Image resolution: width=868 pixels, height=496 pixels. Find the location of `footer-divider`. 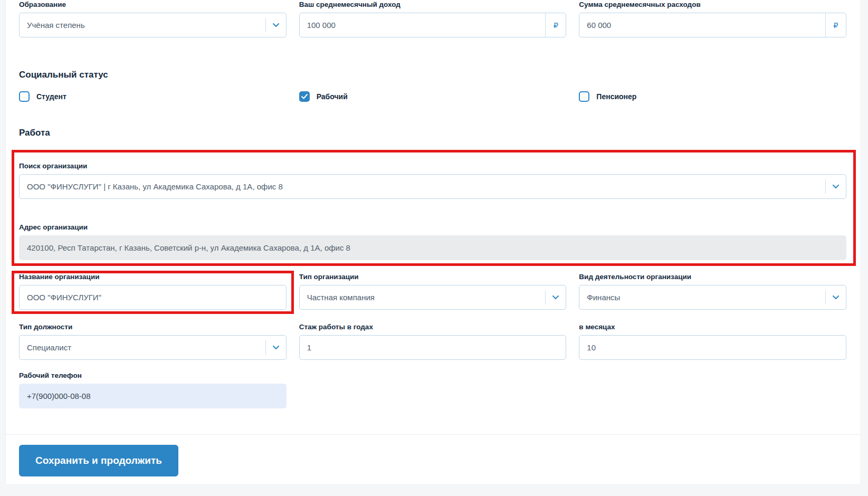

footer-divider is located at coordinates (433, 435).